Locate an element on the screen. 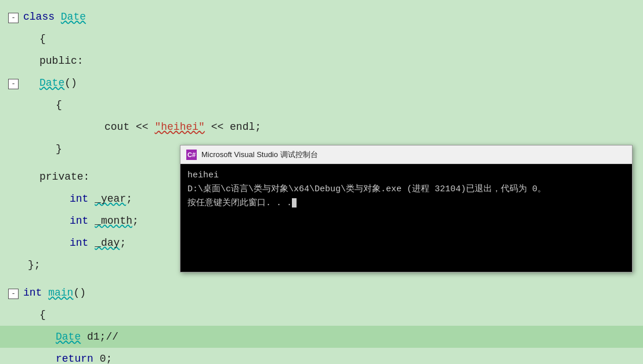 This screenshot has height=364, width=643. code-line-3: public: is located at coordinates (322, 61).